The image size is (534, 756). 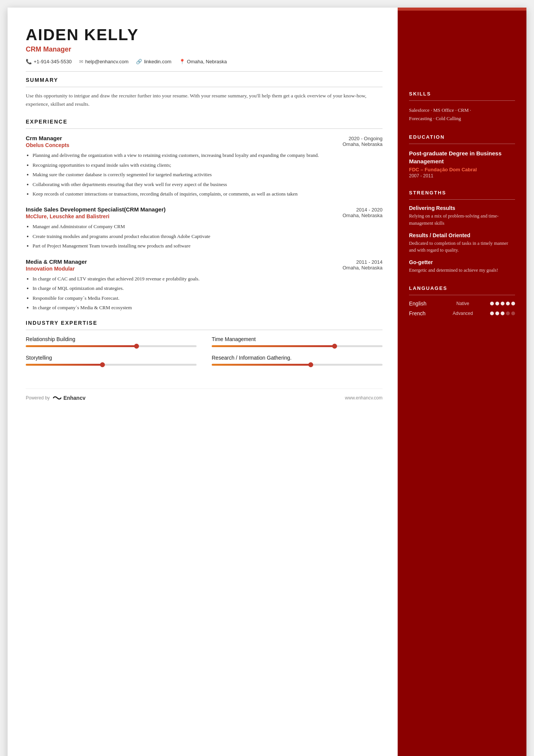 What do you see at coordinates (297, 342) in the screenshot?
I see `skill-item-2: Time Management` at bounding box center [297, 342].